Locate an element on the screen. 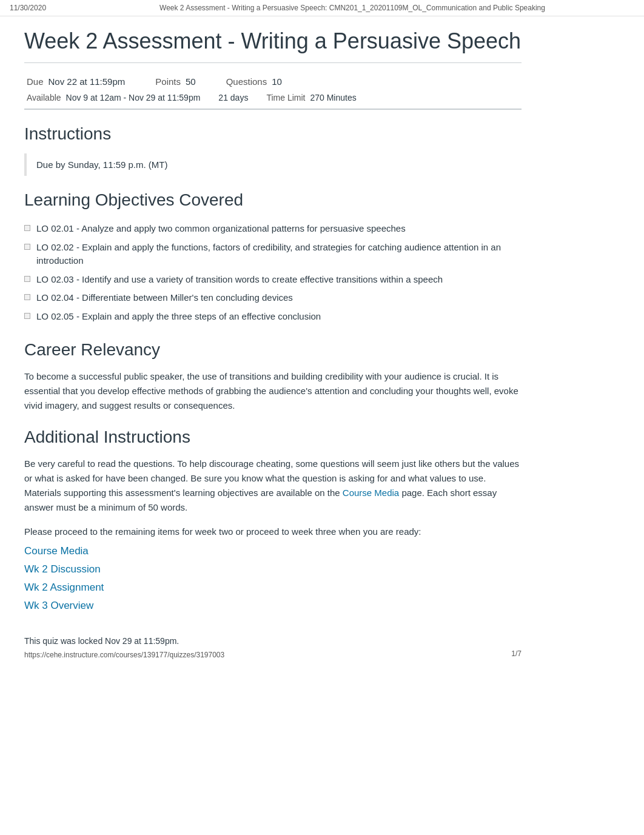  time-limit-item: Time Limit 270 Minutes is located at coordinates (311, 98).